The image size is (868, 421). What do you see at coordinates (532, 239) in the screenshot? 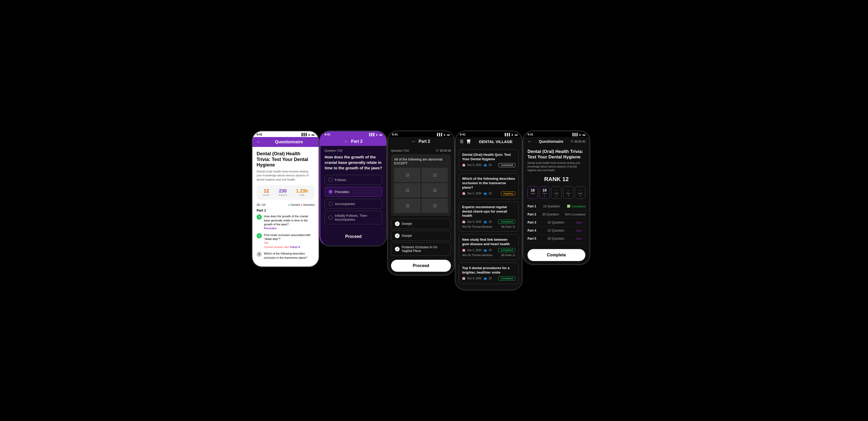
I see `s5-part5-name: Part 5` at bounding box center [532, 239].